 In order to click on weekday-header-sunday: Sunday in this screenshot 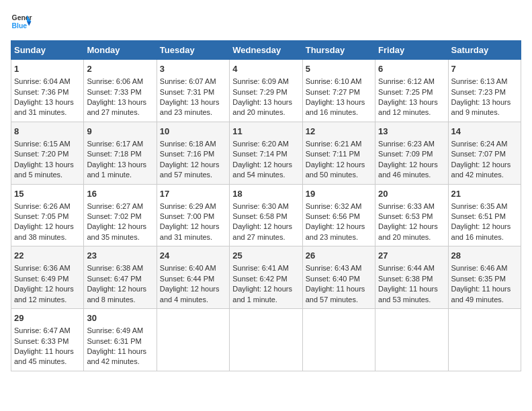, I will do `click(48, 50)`.